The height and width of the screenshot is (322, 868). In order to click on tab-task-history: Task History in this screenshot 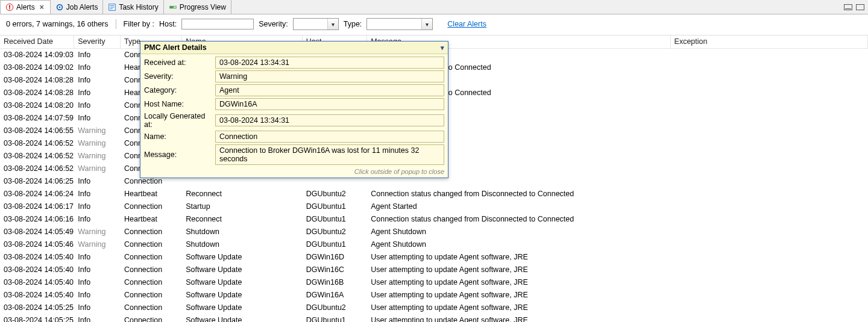, I will do `click(133, 7)`.